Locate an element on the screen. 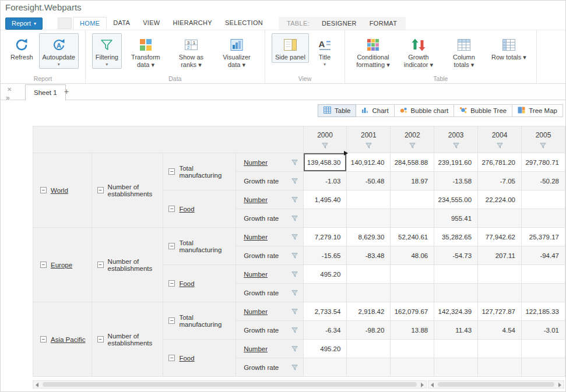  data-cell: -1.03 is located at coordinates (325, 181).